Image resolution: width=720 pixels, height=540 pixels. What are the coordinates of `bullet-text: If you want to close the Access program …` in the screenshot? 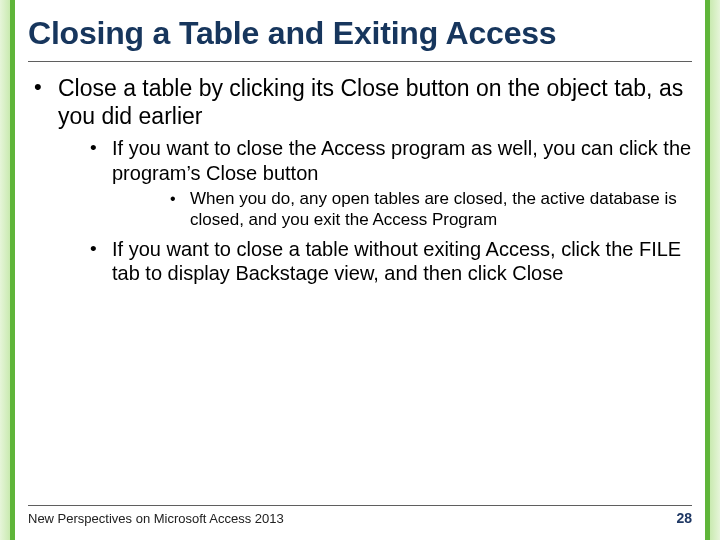 It's located at (402, 160).